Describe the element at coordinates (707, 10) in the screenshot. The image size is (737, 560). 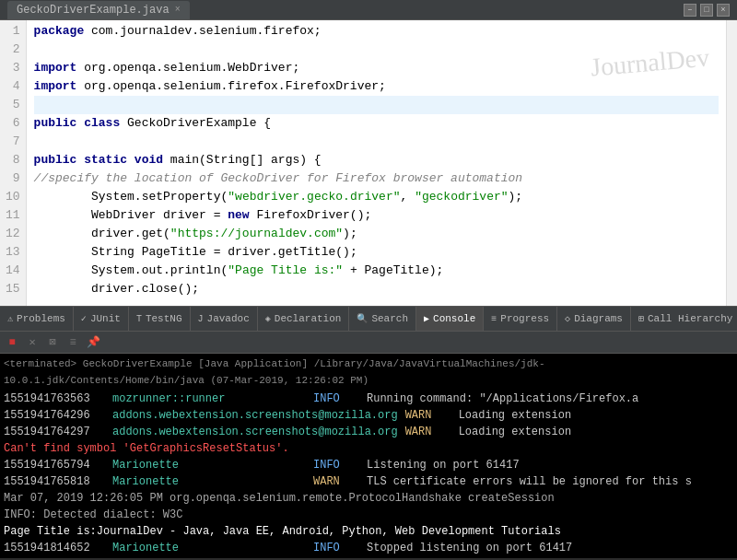
I see `maximize-button: □` at that location.